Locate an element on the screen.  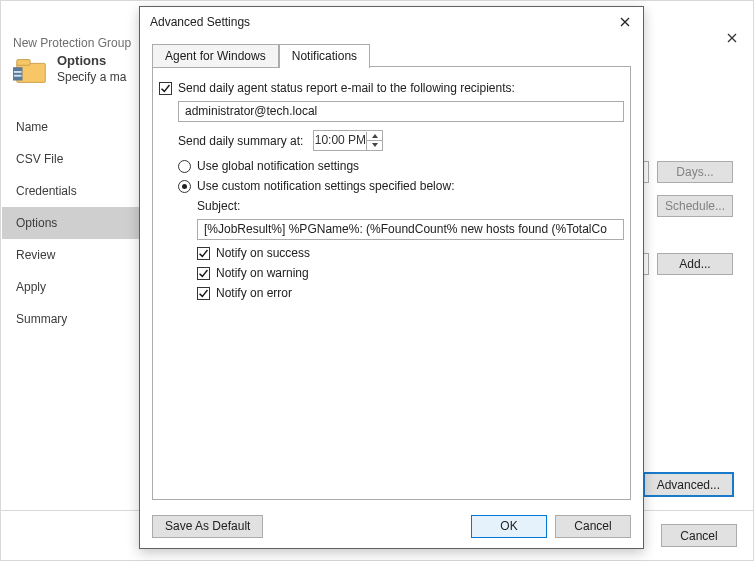
radio-global is located at coordinates (184, 166).